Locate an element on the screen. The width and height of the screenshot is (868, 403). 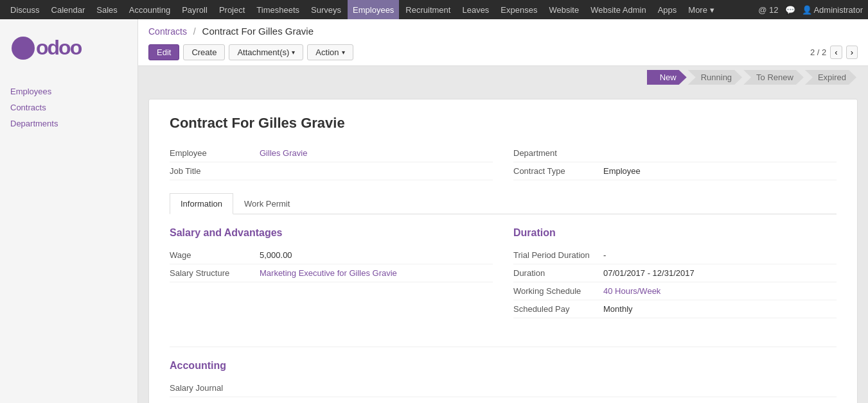
sidebar-menu: Employees Contracts Departments is located at coordinates (69, 108).